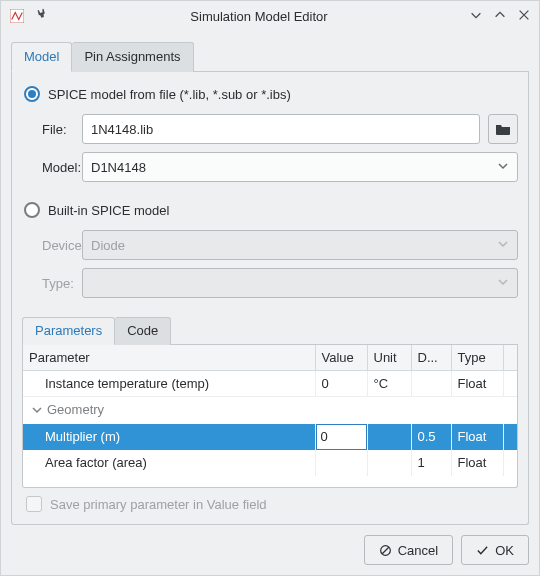 Image resolution: width=540 pixels, height=576 pixels. I want to click on table-row: Multiplier (m)0.5Float, so click(270, 437).